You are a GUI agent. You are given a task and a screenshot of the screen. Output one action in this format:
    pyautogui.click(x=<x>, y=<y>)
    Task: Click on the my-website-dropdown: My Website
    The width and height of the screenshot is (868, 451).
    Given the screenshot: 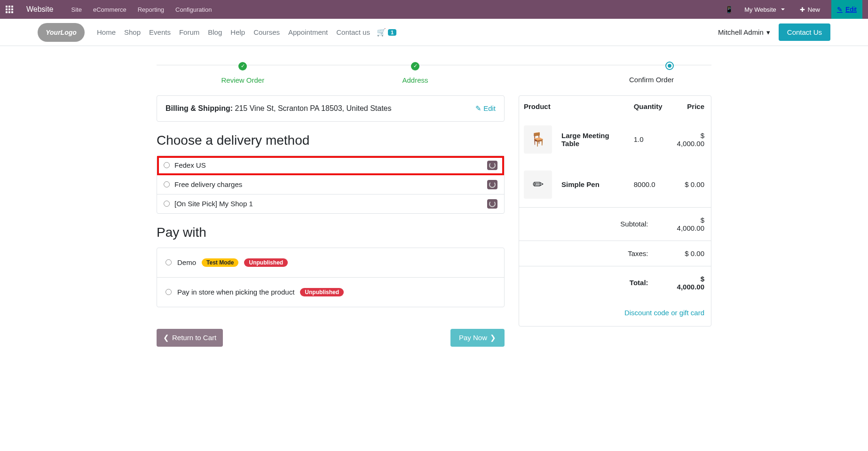 What is the action you would take?
    pyautogui.click(x=765, y=9)
    